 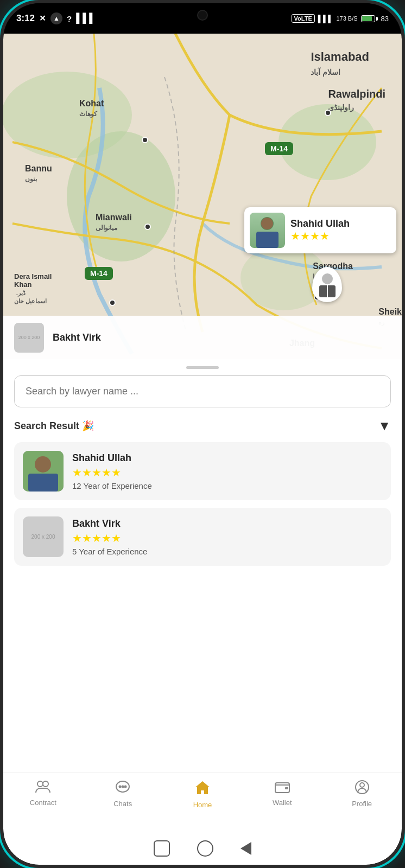 What do you see at coordinates (110, 538) in the screenshot?
I see `lawyer-stars-bakht: ★★★★★` at bounding box center [110, 538].